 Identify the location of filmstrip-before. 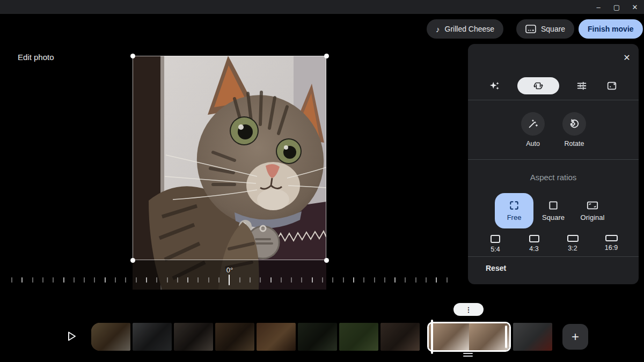
(255, 337).